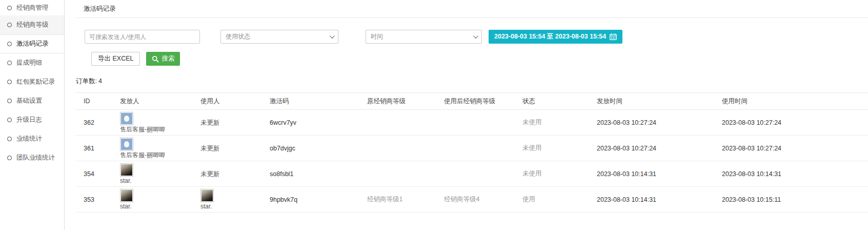 The height and width of the screenshot is (249, 868). I want to click on sidebar-item: 提成明细, so click(32, 63).